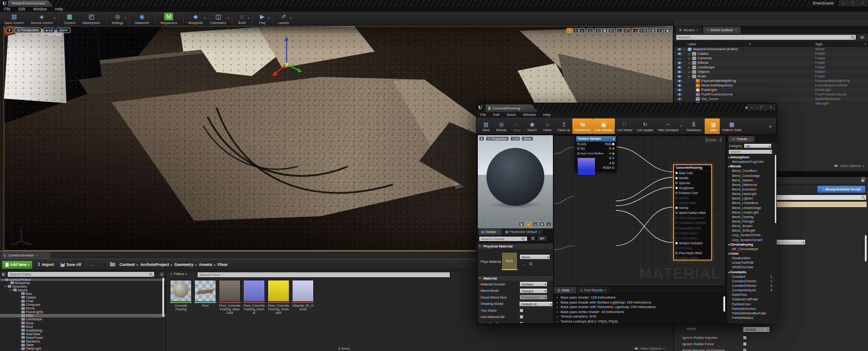 This screenshot has height=351, width=868. What do you see at coordinates (751, 281) in the screenshot?
I see `palette-item: Constant2Vector2` at bounding box center [751, 281].